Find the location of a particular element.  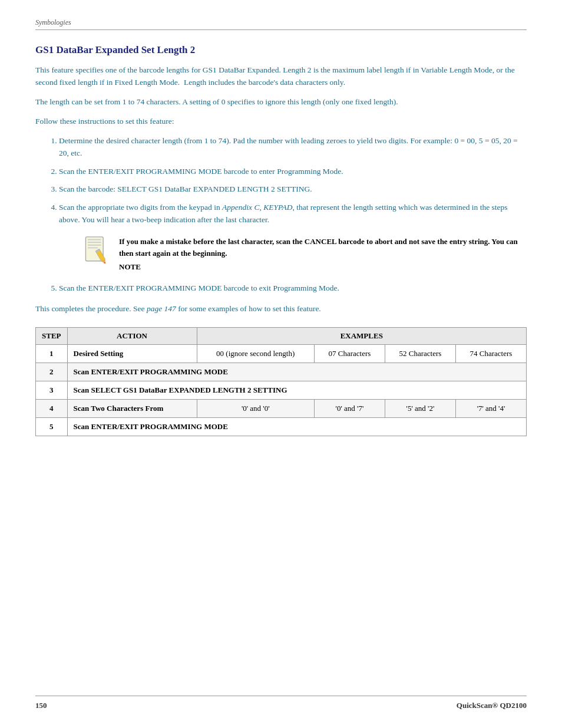

product-name: QuickScan® QD2100 is located at coordinates (491, 706).